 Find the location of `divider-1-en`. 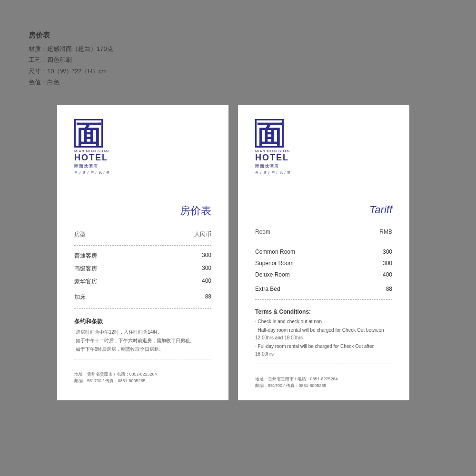

divider-1-en is located at coordinates (324, 242).